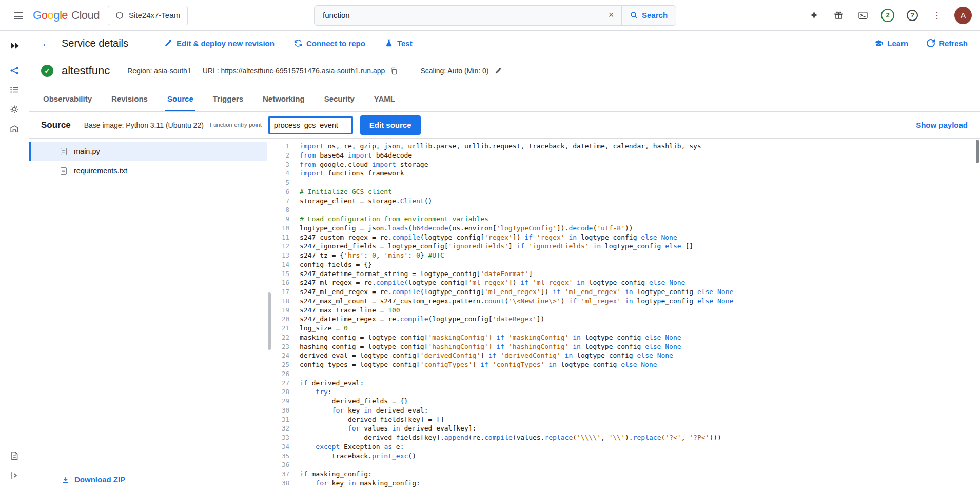 The width and height of the screenshot is (980, 489). What do you see at coordinates (286, 447) in the screenshot?
I see `line-number: 34` at bounding box center [286, 447].